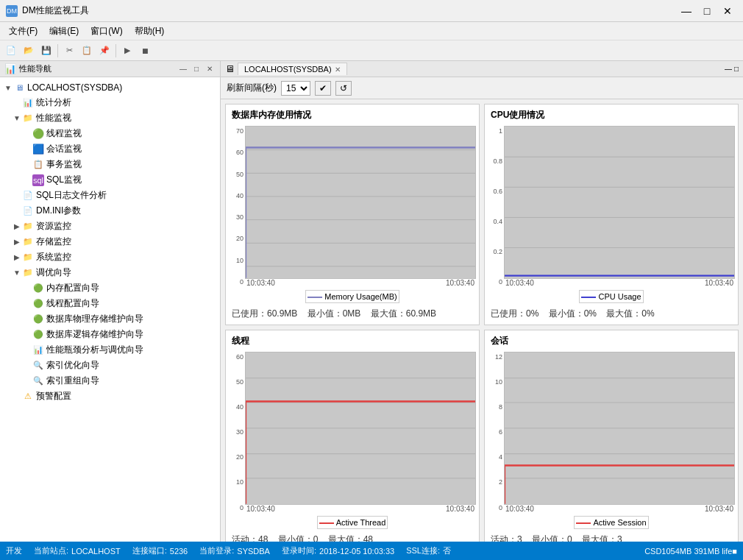  What do you see at coordinates (183, 69) in the screenshot?
I see `panel-minimize-icon: —` at bounding box center [183, 69].